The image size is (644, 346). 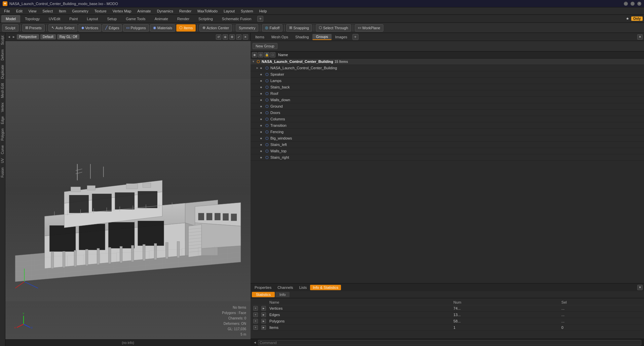 I want to click on tree-group-root: ▼ ⬡ NASA_Launch_Control_Center_Building …, so click(x=447, y=62).